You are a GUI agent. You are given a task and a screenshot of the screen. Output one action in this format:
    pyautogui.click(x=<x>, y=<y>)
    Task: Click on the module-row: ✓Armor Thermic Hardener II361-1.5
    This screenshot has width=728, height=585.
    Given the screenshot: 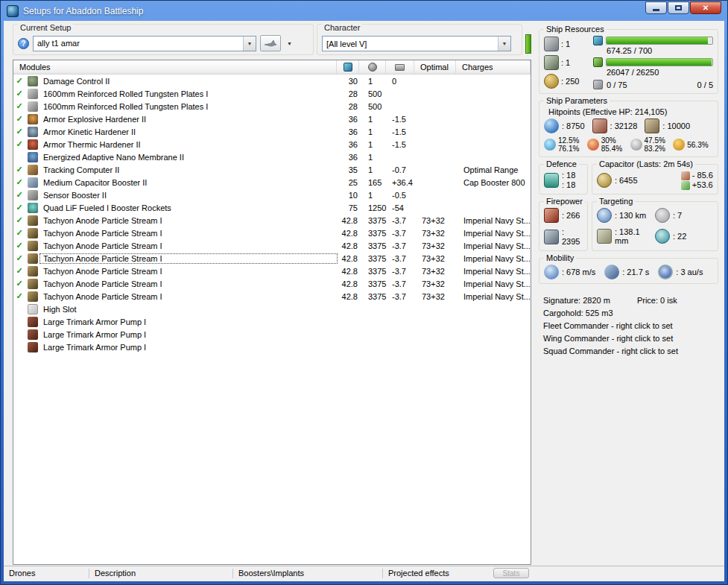 What is the action you would take?
    pyautogui.click(x=272, y=145)
    